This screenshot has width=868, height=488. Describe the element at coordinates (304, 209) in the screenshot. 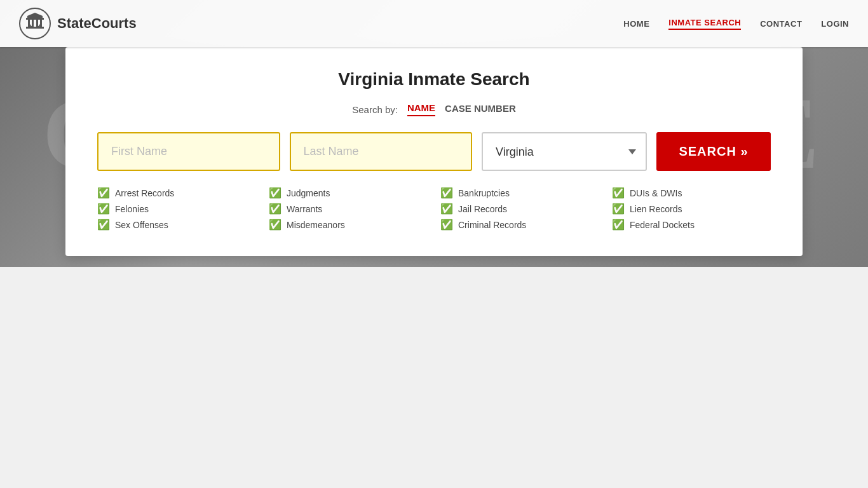

I see `checkbox-label: Warrants` at that location.